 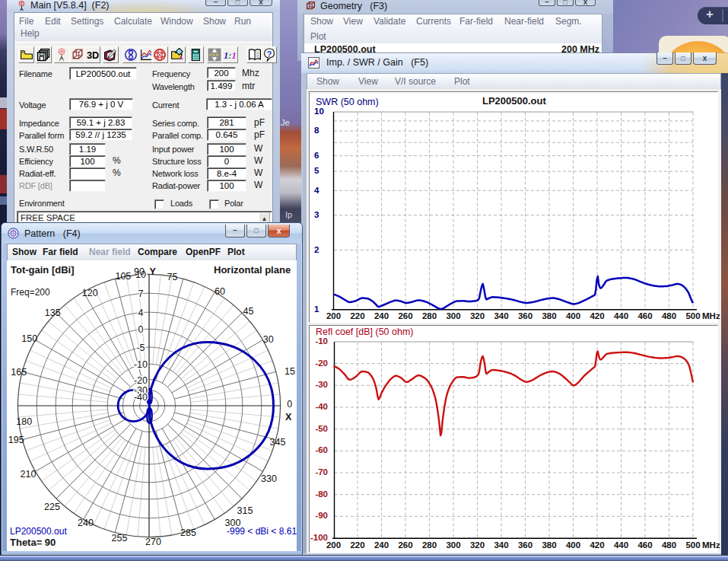 I want to click on svg-text: 240, so click(x=85, y=523).